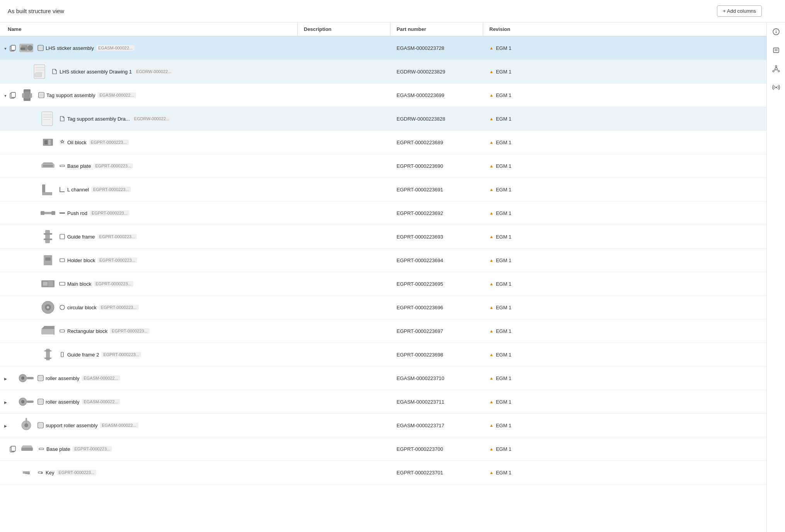  Describe the element at coordinates (383, 331) in the screenshot. I see `table-row: Rectangular block EGPRT-0000223... EGPRT…` at that location.